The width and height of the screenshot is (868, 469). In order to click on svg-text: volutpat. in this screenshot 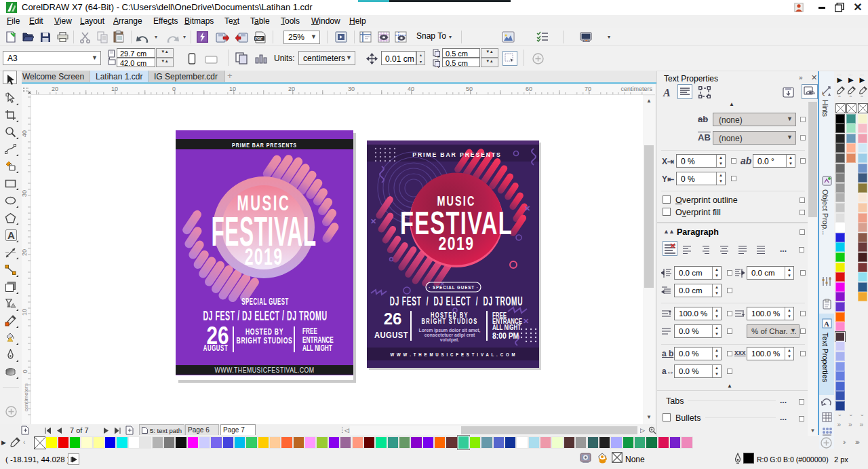, I will do `click(450, 340)`.